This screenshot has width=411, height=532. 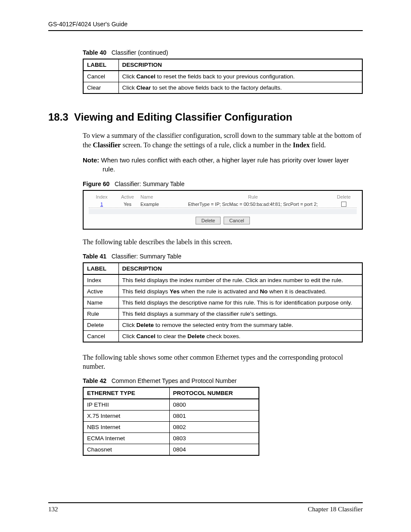 What do you see at coordinates (223, 256) in the screenshot?
I see `table41-caption: Table 41 Classifier: Summary Table` at bounding box center [223, 256].